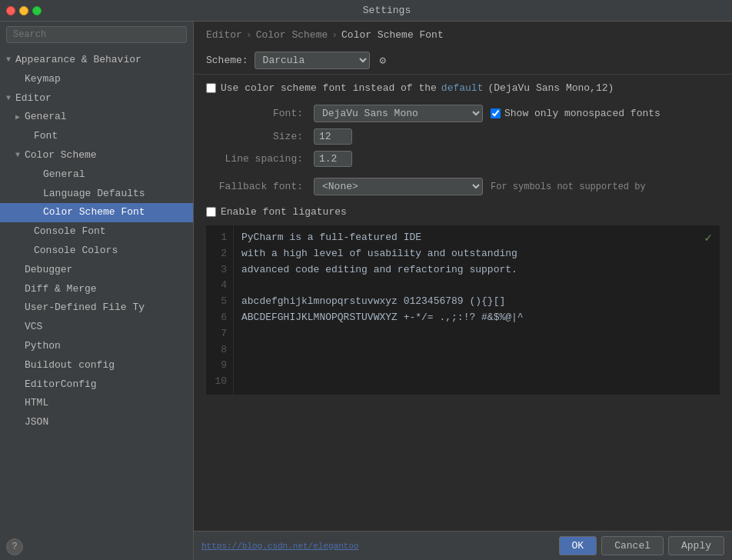 Image resolution: width=732 pixels, height=560 pixels. What do you see at coordinates (256, 186) in the screenshot?
I see `fallback-label: Fallback font:` at bounding box center [256, 186].